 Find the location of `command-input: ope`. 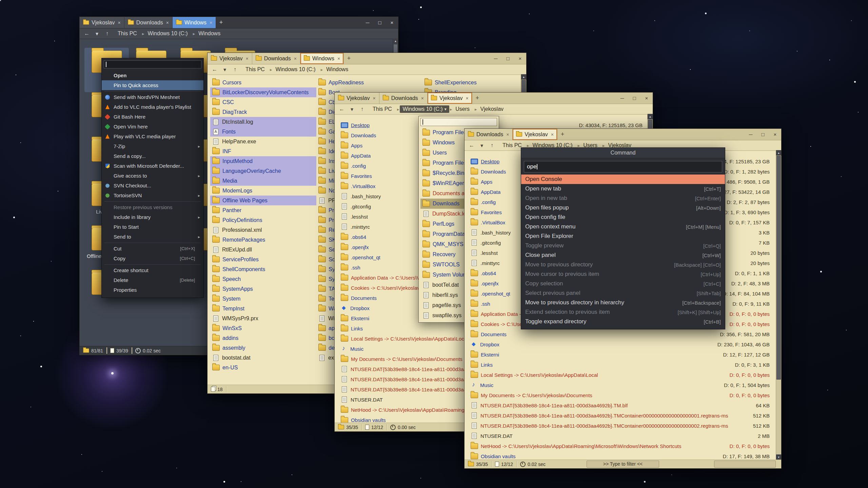

command-input: ope is located at coordinates (623, 167).